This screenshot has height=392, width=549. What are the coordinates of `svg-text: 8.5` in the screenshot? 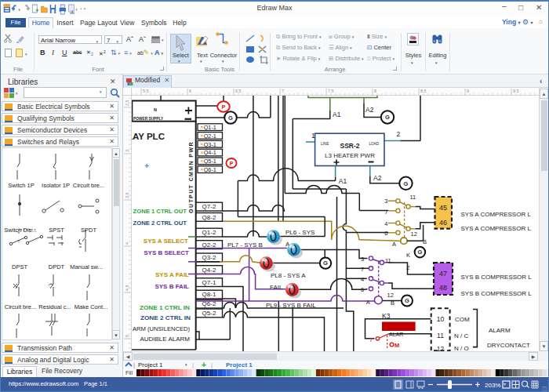 It's located at (424, 91).